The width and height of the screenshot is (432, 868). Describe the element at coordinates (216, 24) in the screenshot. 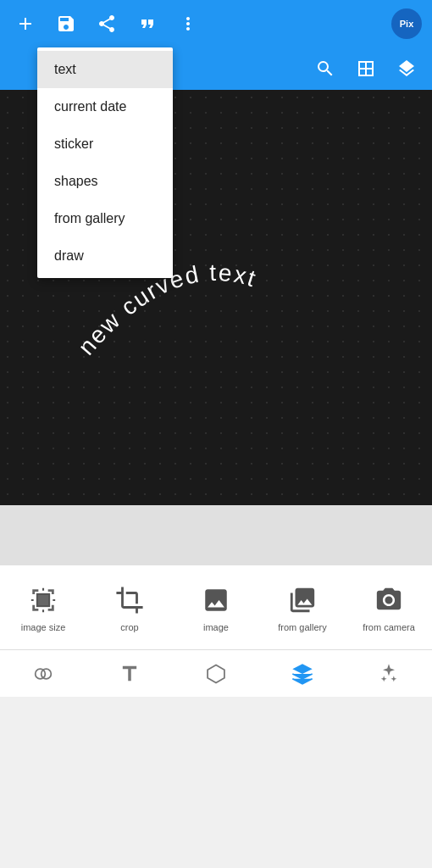

I see `top-toolbar: Pix` at that location.